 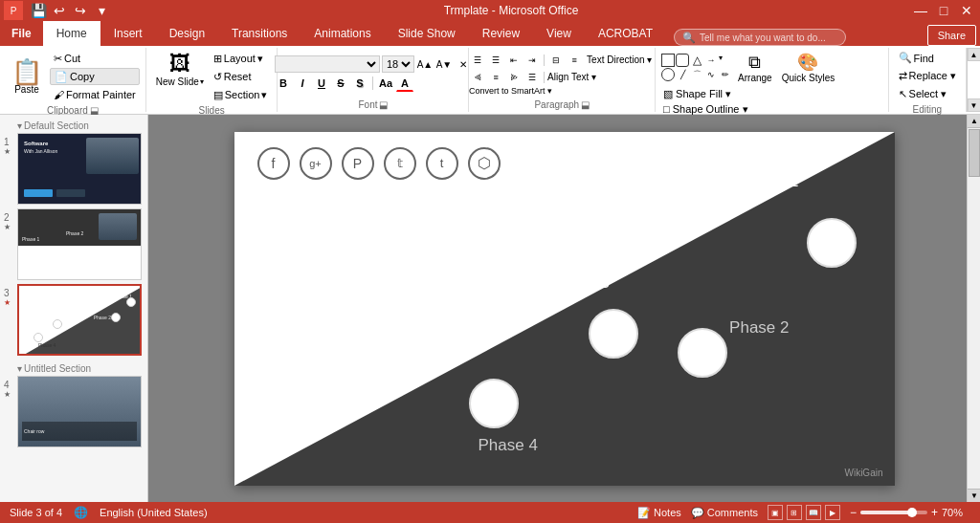 I want to click on maximize-btn: □, so click(x=944, y=11).